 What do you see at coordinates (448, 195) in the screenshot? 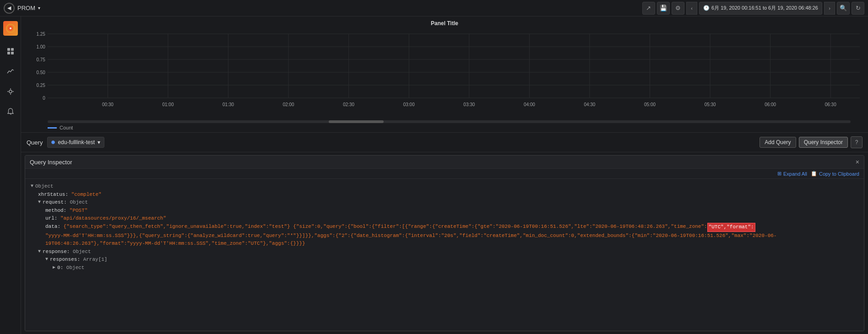
I see `xhr-status-line: xhrStatus: "complete"` at bounding box center [448, 195].